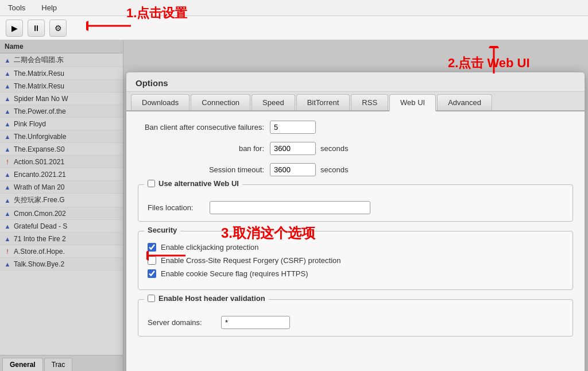  I want to click on ban-for-unit: seconds, so click(334, 148).